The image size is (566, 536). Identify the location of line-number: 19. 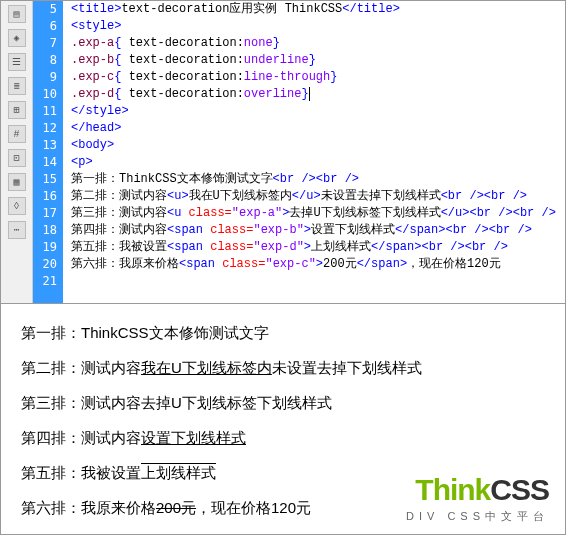
(45, 248).